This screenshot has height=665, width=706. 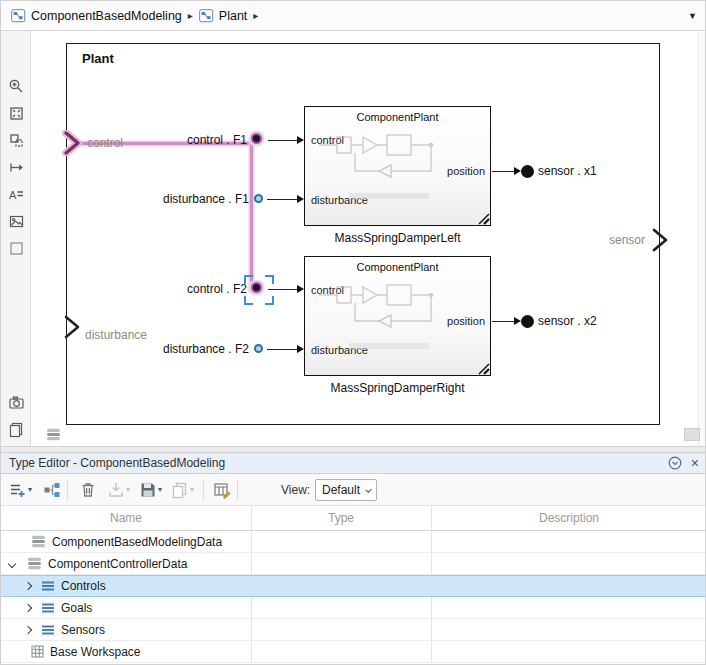 I want to click on panel-close-icon: ×, so click(x=695, y=463).